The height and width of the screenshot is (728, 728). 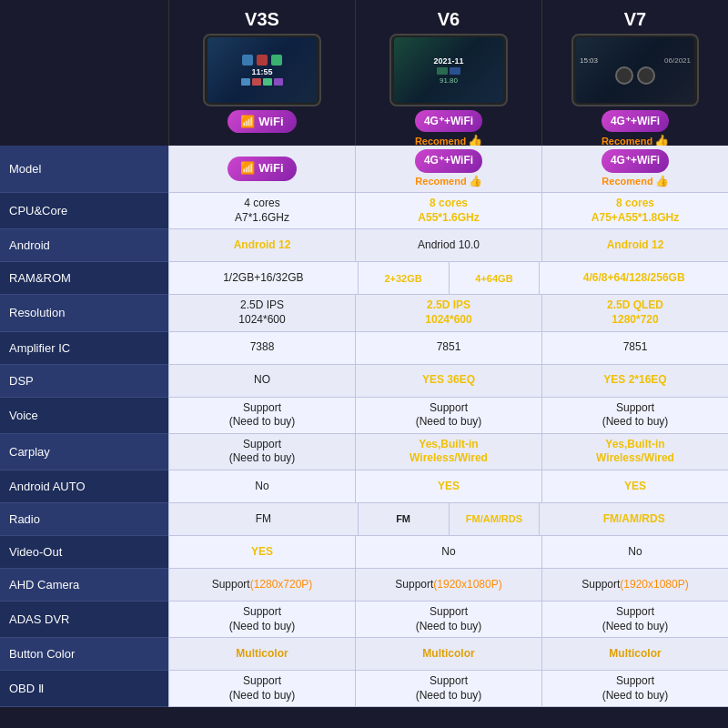 I want to click on table-row-11: Video-OutYESNoNo, so click(x=364, y=552).